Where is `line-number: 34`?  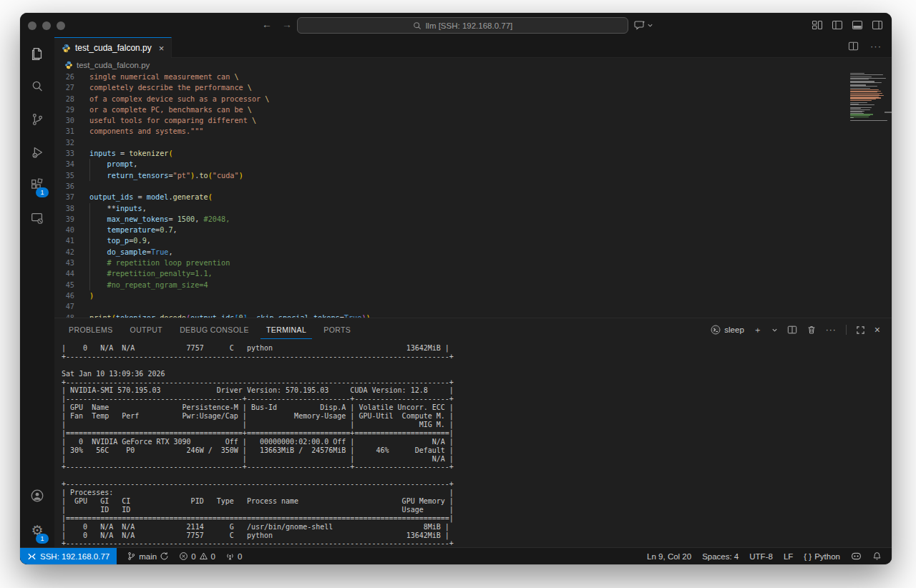 line-number: 34 is located at coordinates (64, 165).